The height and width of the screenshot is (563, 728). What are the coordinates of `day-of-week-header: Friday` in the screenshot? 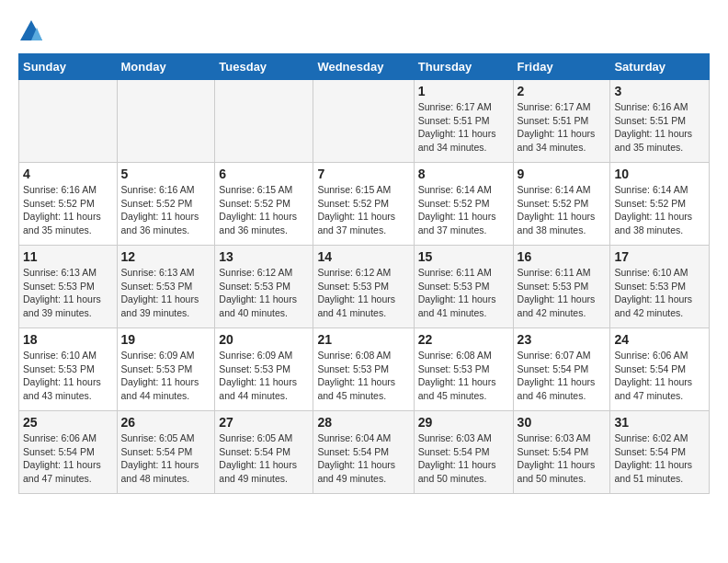 It's located at (562, 67).